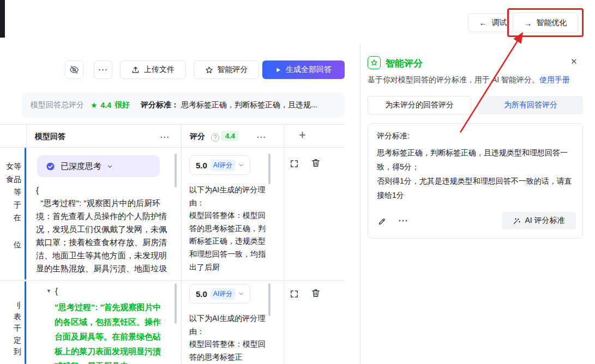 This screenshot has height=364, width=595. What do you see at coordinates (574, 62) in the screenshot?
I see `close-panel-button: ✕` at bounding box center [574, 62].